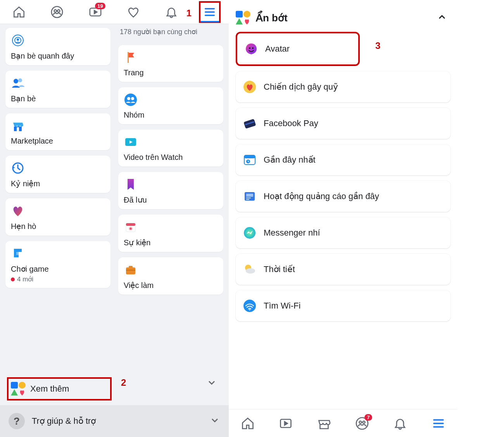 This screenshot has height=437, width=504. I want to click on tile-subtext: 4 mới, so click(58, 279).